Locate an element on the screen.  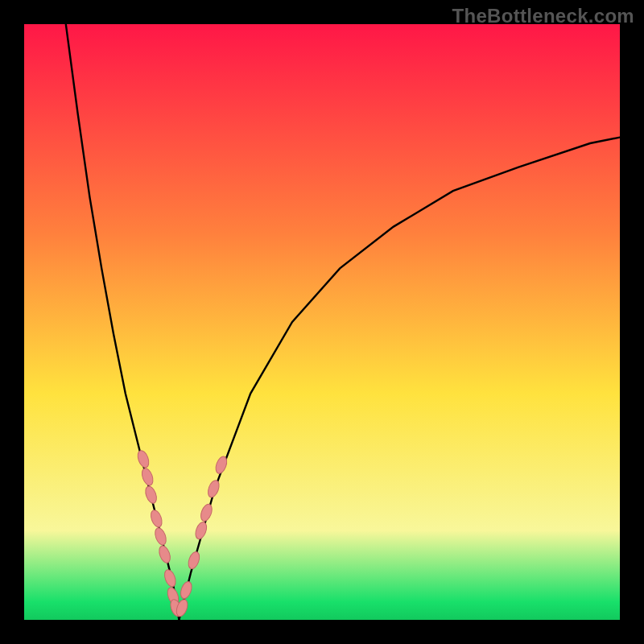
watermark-text: TheBottleneck.com is located at coordinates (543, 16).